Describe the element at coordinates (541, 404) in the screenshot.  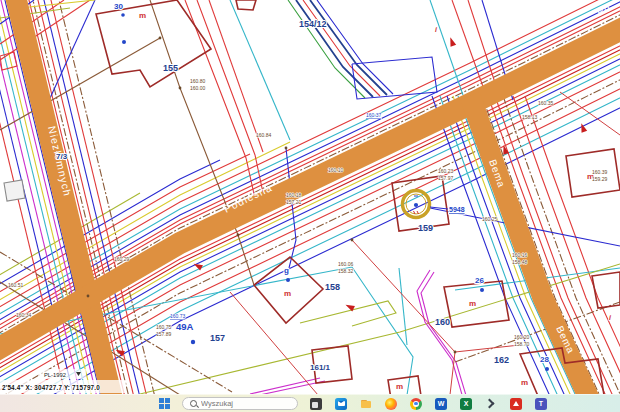
I see `teams-button: T` at that location.